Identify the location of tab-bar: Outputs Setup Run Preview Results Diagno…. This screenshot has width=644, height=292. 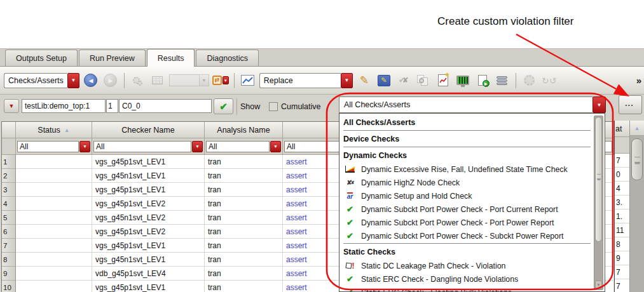
(322, 58).